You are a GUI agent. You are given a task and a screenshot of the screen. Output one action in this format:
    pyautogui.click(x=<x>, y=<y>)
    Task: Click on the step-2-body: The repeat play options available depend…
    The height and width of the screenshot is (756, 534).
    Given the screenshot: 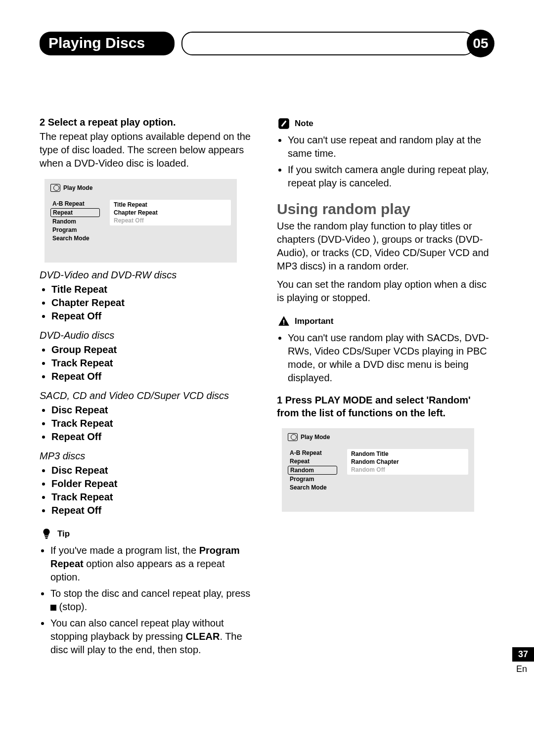 What is the action you would take?
    pyautogui.click(x=148, y=150)
    